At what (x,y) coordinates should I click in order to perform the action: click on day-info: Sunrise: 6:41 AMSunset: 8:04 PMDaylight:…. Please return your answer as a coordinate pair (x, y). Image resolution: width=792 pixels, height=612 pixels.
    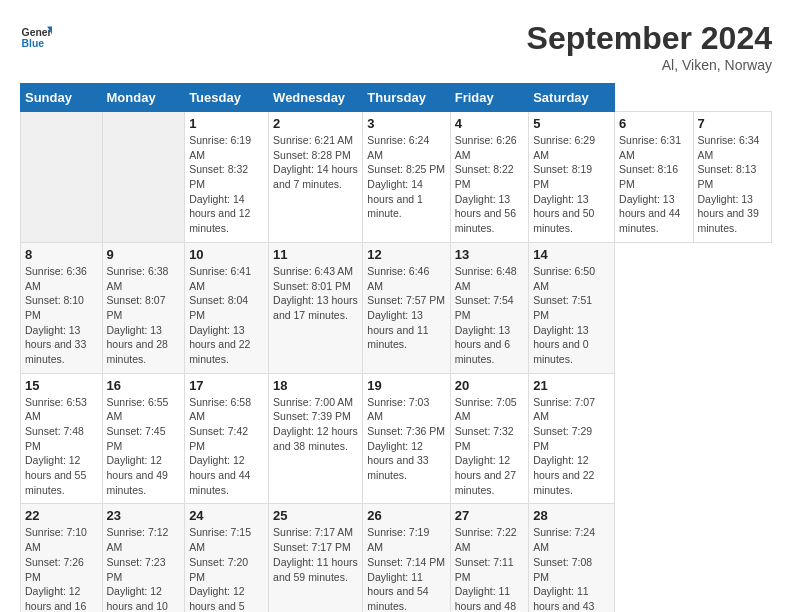
    Looking at the image, I should click on (226, 316).